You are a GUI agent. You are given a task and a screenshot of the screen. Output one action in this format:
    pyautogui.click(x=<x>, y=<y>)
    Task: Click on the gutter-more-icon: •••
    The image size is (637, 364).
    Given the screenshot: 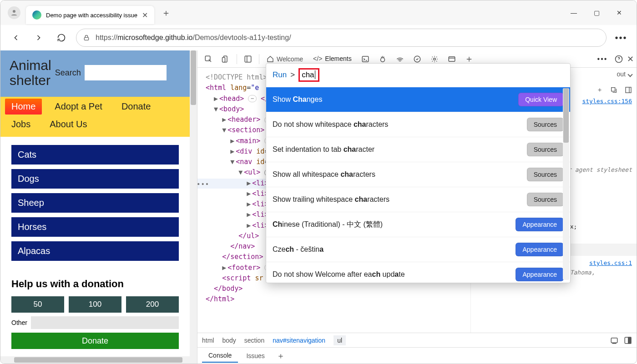 What is the action you would take?
    pyautogui.click(x=203, y=184)
    